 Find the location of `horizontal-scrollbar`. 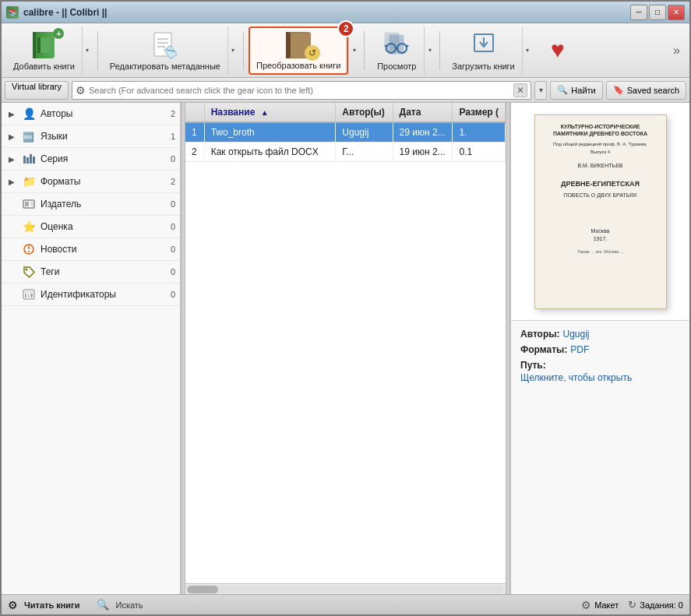

horizontal-scrollbar is located at coordinates (346, 589).